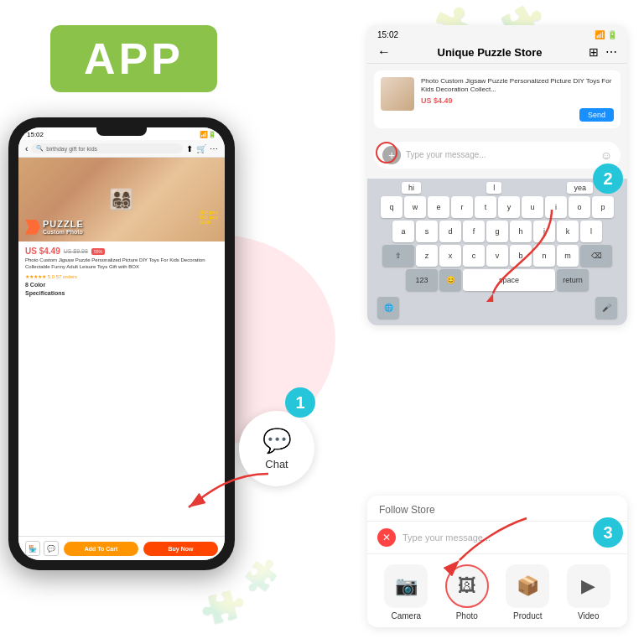  What do you see at coordinates (72, 149) in the screenshot?
I see `search-text: birthday gift for kids` at bounding box center [72, 149].